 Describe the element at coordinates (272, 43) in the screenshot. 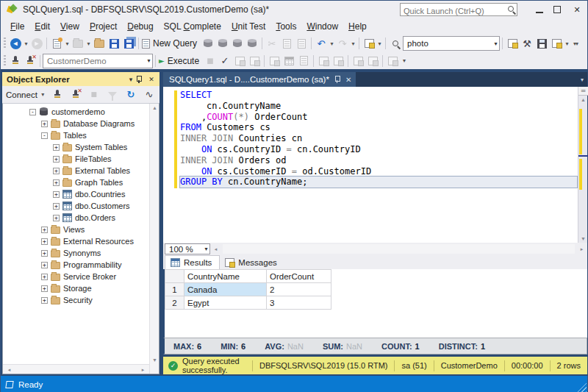

I see `cut-button: ✂` at that location.